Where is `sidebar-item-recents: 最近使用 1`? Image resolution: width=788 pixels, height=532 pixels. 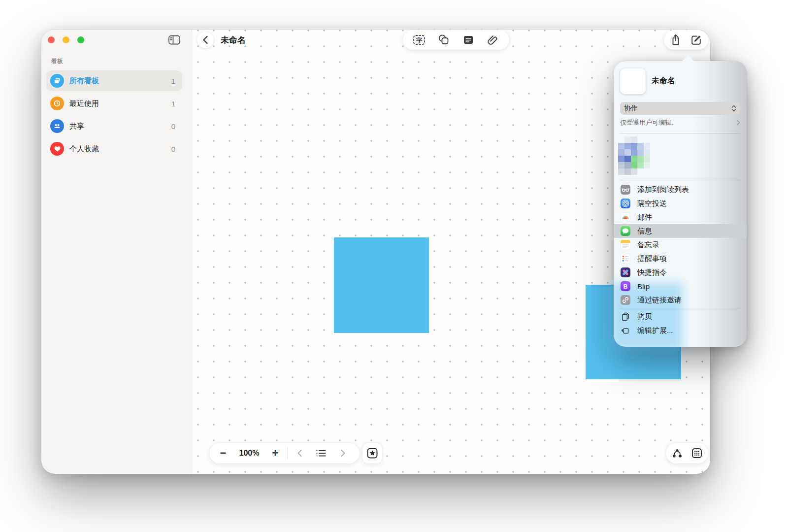
sidebar-item-recents: 最近使用 1 is located at coordinates (114, 103).